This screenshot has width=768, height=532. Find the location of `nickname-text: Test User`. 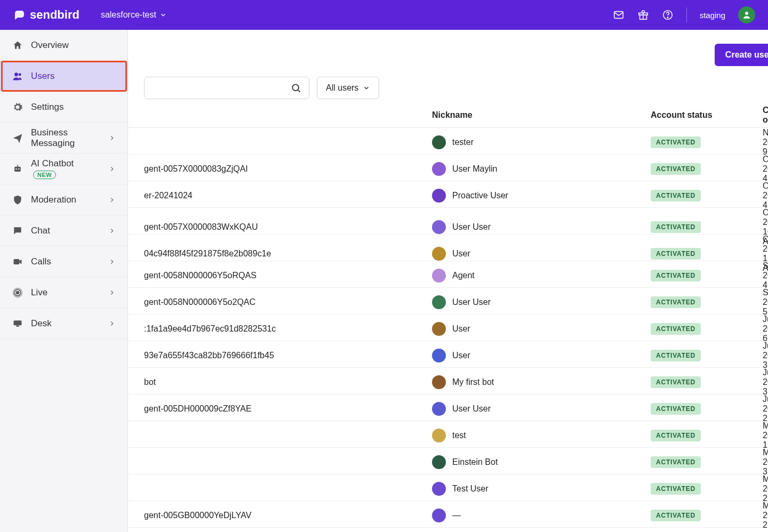

nickname-text: Test User is located at coordinates (470, 489).